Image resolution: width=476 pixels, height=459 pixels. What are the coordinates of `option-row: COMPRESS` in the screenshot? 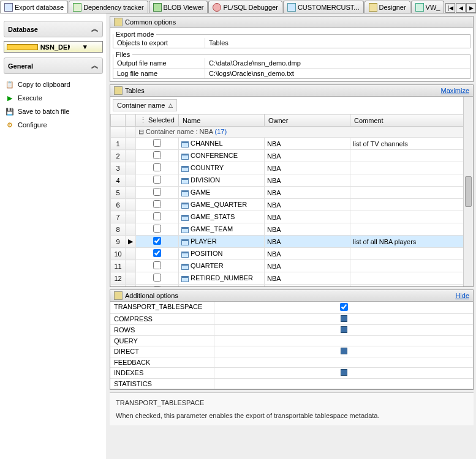 It's located at (292, 319).